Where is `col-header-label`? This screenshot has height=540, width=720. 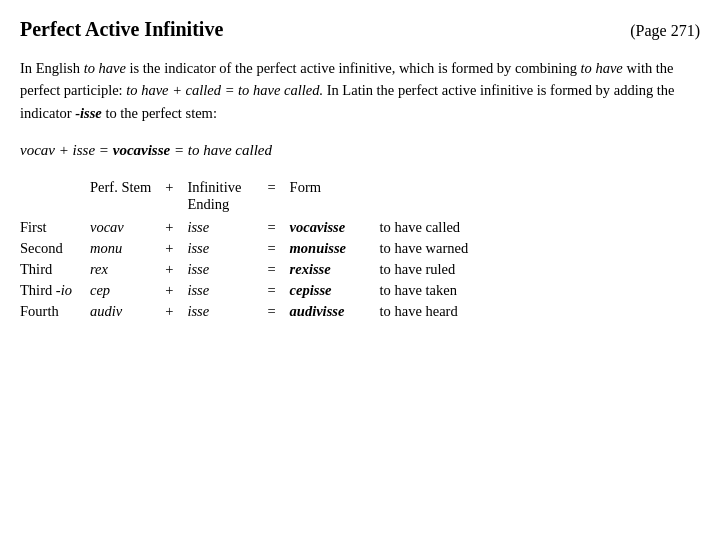 col-header-label is located at coordinates (55, 197).